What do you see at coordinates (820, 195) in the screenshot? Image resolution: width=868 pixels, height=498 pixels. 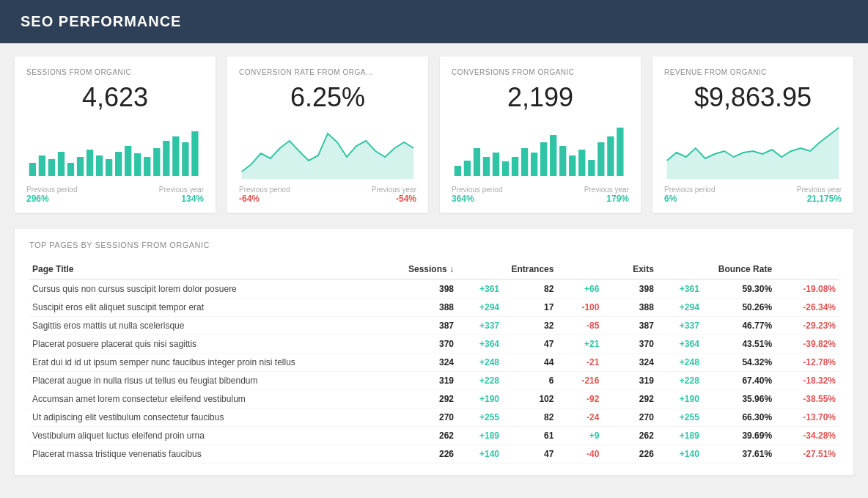 I see `kpi-footer-prev-year-rev: Previous year 21,175%` at bounding box center [820, 195].